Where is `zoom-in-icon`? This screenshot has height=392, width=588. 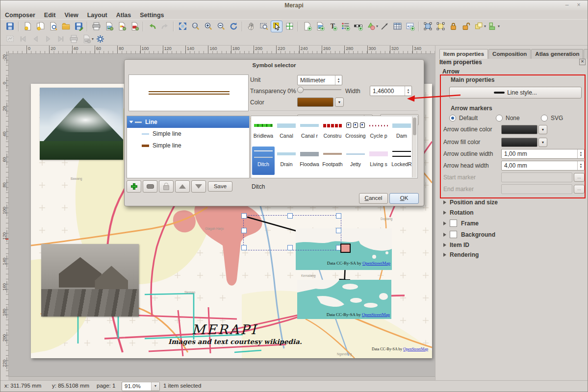 zoom-in-icon is located at coordinates (208, 26).